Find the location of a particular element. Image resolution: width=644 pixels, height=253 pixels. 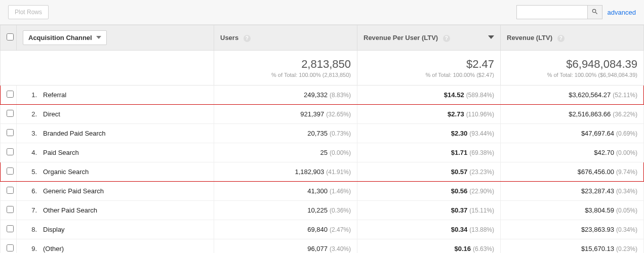

header-users-label: Users is located at coordinates (229, 37).